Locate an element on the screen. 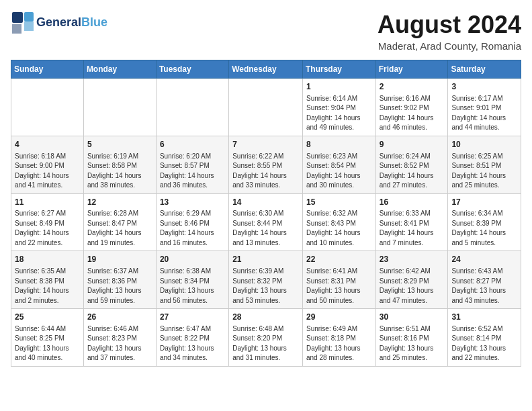 This screenshot has height=411, width=532. header: GeneralBlue August 2024 Maderat, Arad Co… is located at coordinates (266, 31).